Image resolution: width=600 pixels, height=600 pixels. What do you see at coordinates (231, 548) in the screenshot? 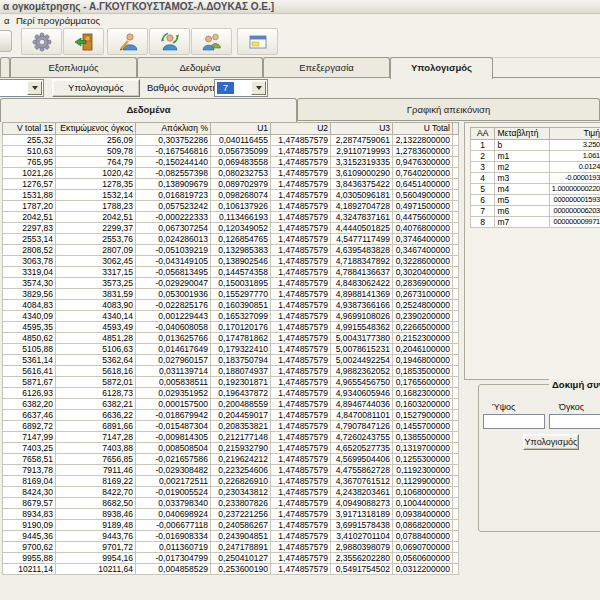
I see `table-row: 9700,629701,720,0113607190,2471788911,47…` at bounding box center [231, 548].